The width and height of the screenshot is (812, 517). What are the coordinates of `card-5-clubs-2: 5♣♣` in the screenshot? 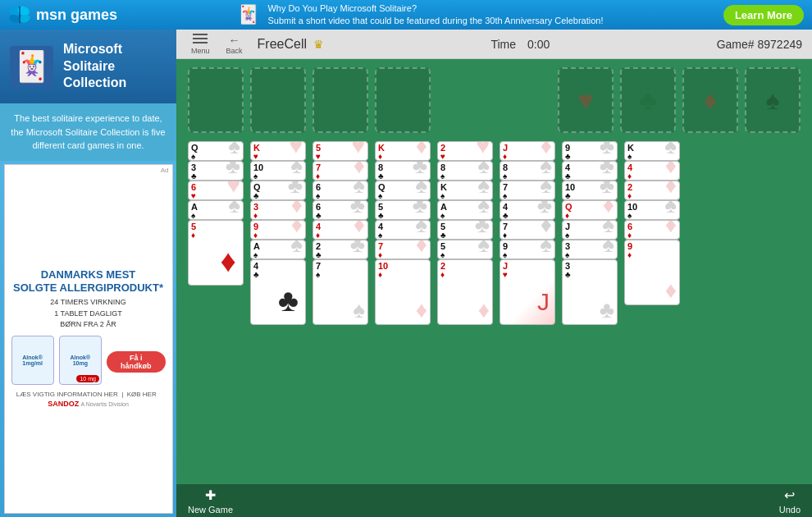 It's located at (465, 230).